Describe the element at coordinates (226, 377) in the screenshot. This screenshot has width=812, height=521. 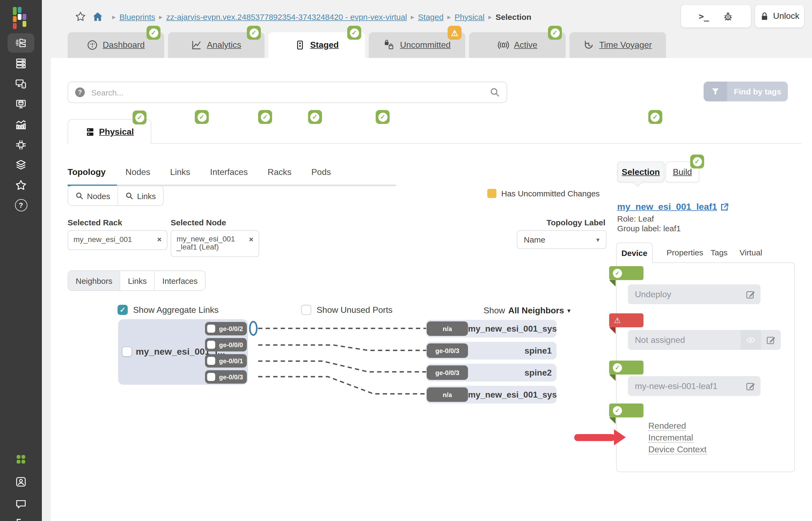
I see `port-ge-0-0-3: ge-0/0/3` at that location.